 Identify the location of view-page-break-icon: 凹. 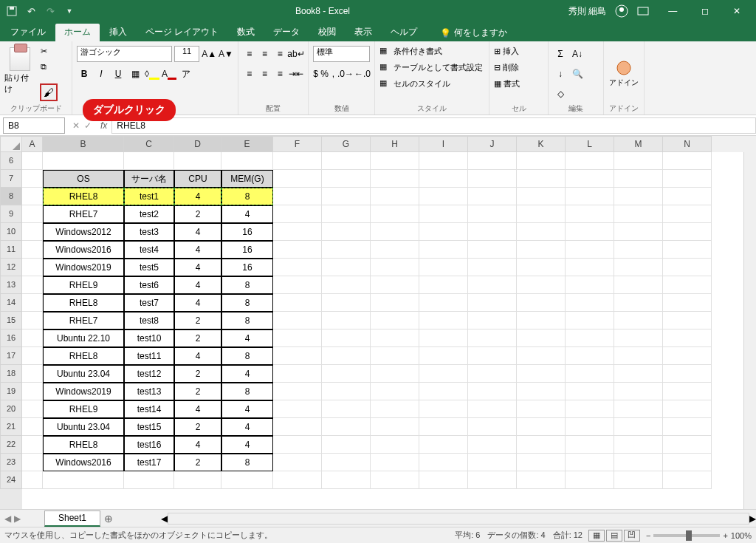
(632, 536).